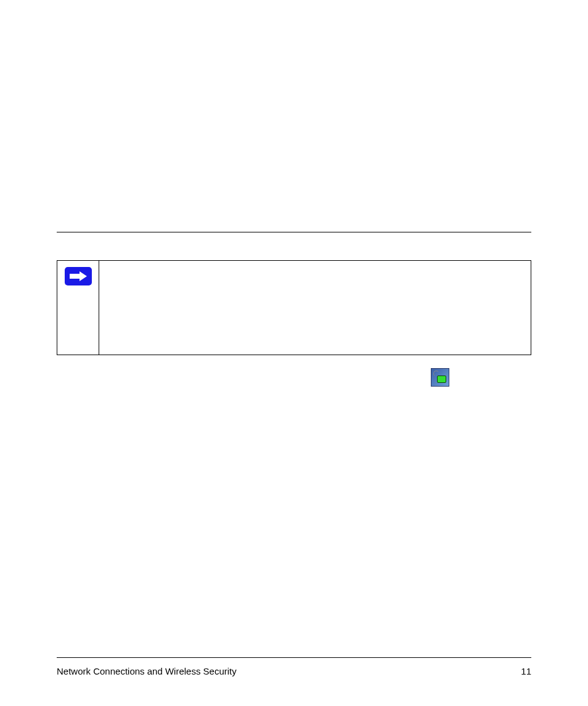 The height and width of the screenshot is (706, 588). What do you see at coordinates (440, 377) in the screenshot?
I see `smart-wizard-tray-icon` at bounding box center [440, 377].